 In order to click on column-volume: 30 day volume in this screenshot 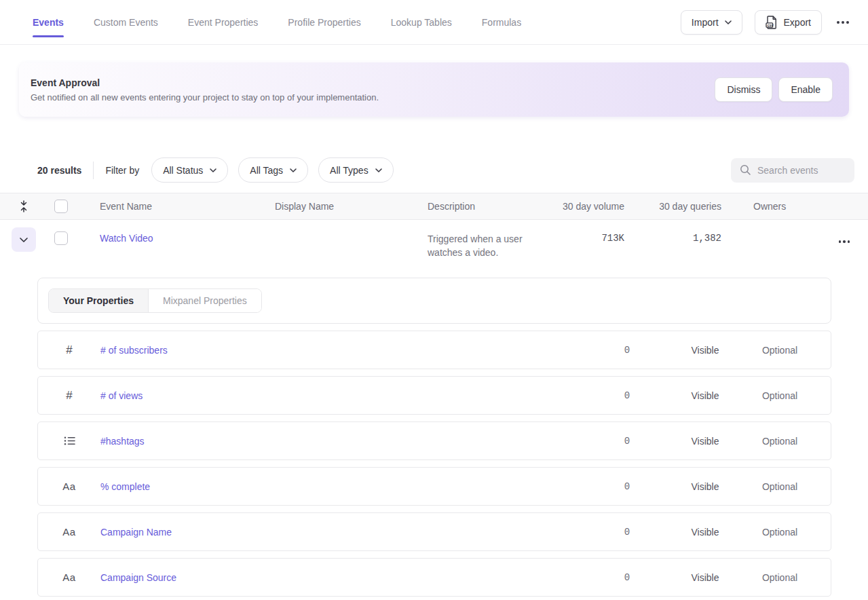, I will do `click(593, 206)`.